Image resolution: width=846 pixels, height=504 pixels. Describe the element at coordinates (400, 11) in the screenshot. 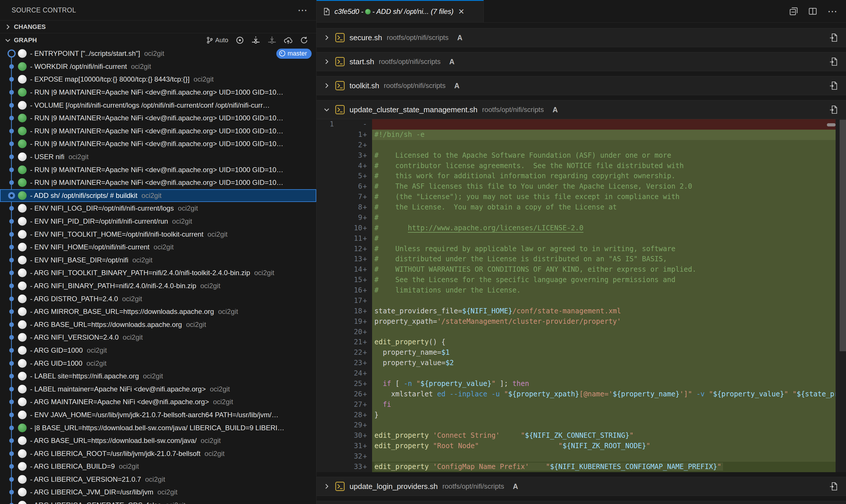

I see `tab-multi-diff: c3fe5d0 - - ADD sh/ /opt/ni... (7 files)…` at that location.